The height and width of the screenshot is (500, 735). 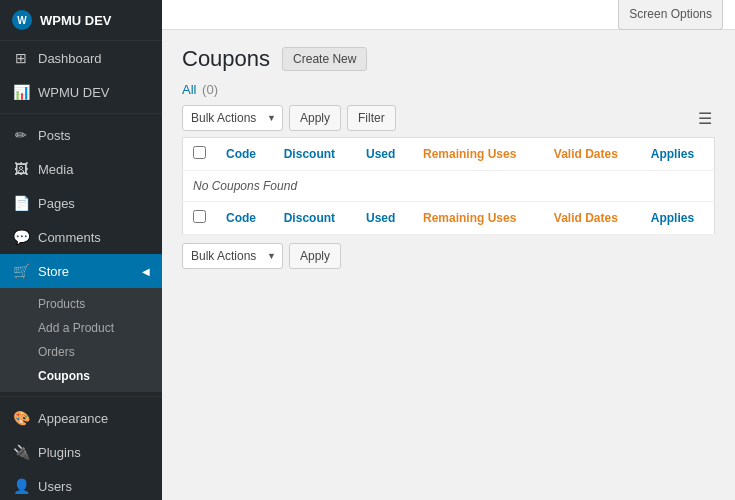 What do you see at coordinates (315, 256) in the screenshot?
I see `bottom-apply-button: Apply` at bounding box center [315, 256].